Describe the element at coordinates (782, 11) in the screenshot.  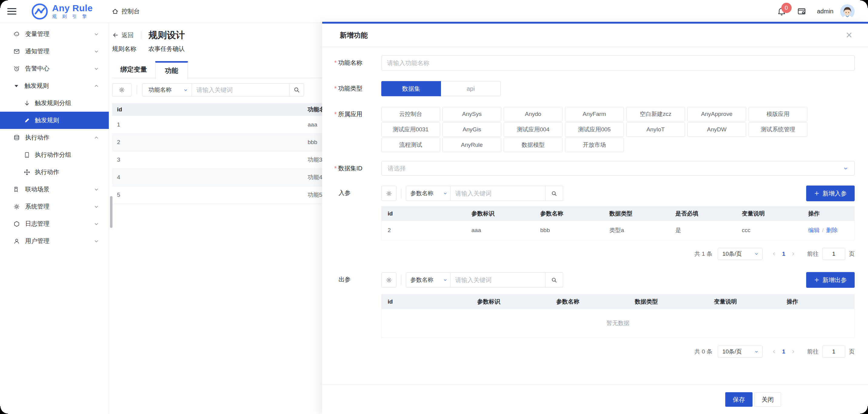
I see `notifications-button: 0` at that location.